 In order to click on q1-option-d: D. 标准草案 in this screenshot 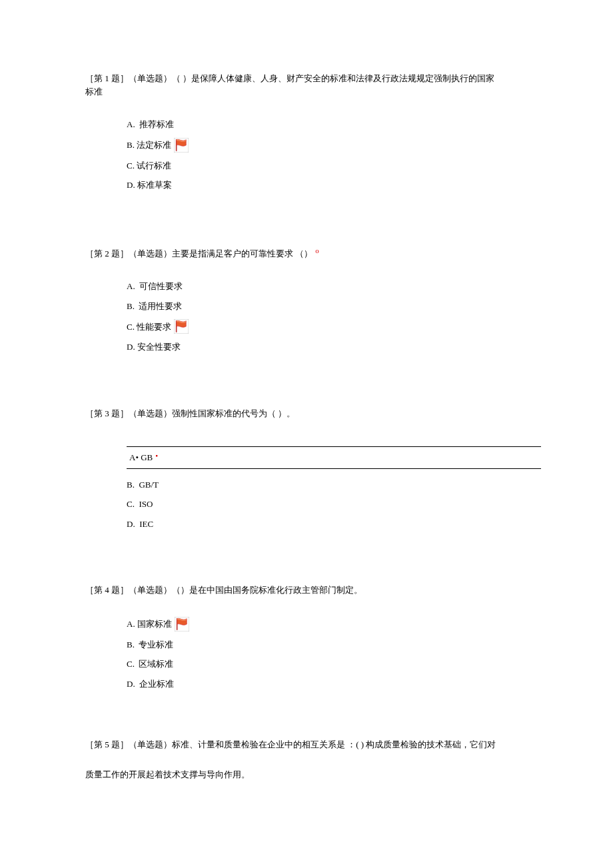, I will do `click(330, 185)`.